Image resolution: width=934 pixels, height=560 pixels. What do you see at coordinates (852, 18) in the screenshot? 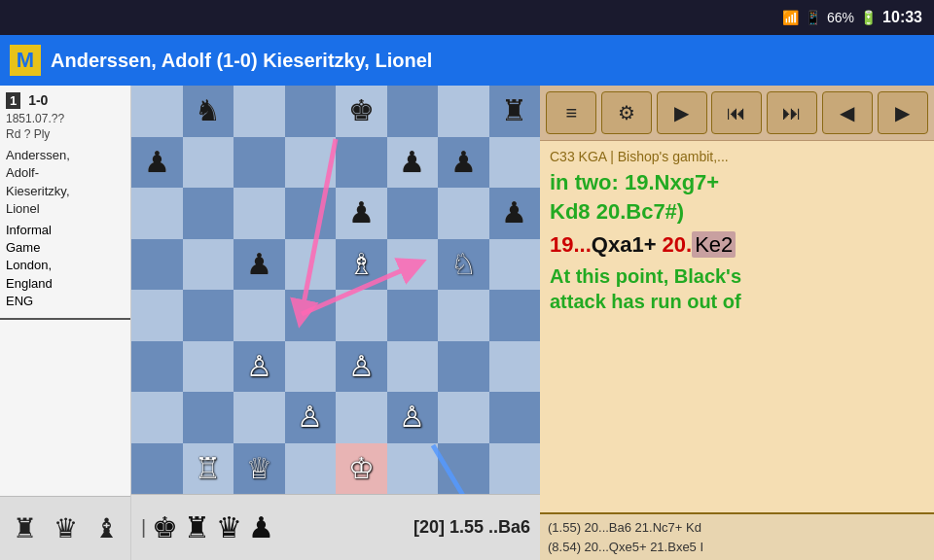
I see `status-icons: 📶 📱 66% 🔋 10:33` at bounding box center [852, 18].